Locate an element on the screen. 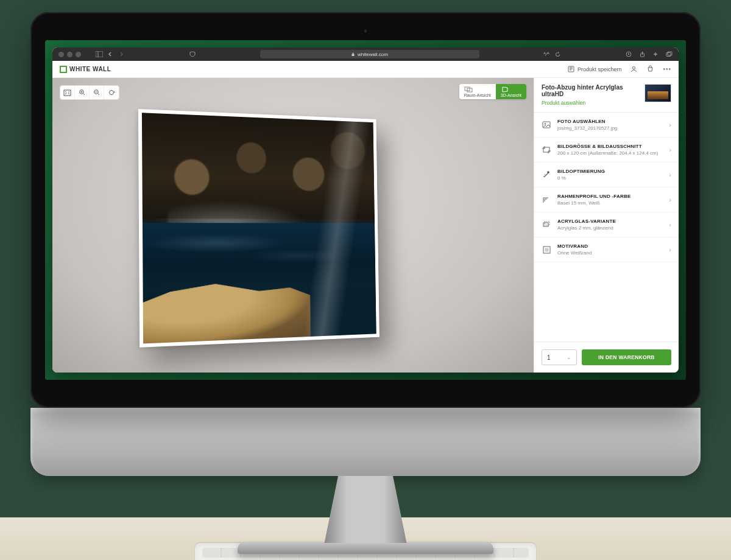  minimize-dot is located at coordinates (69, 55).